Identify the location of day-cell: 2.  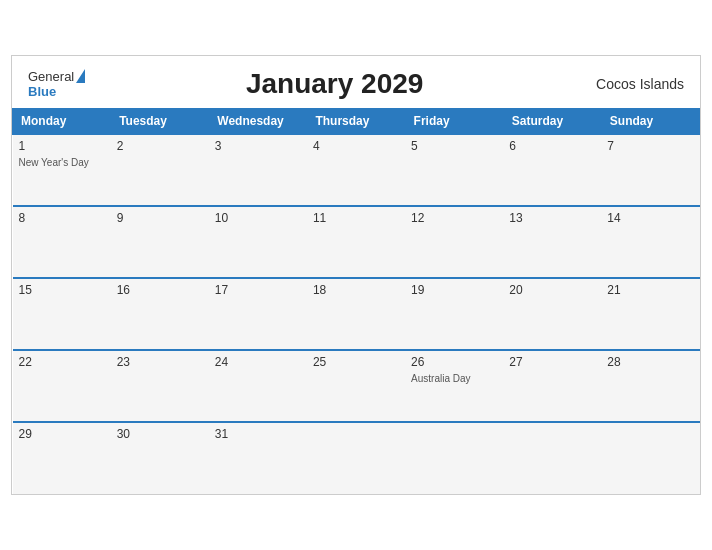
(160, 170).